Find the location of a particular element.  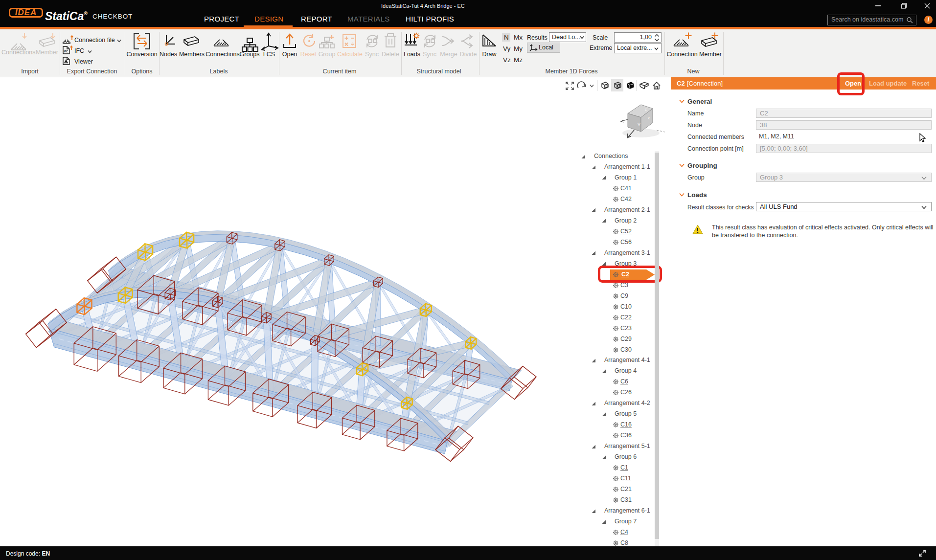

svg-text: z is located at coordinates (646, 110).